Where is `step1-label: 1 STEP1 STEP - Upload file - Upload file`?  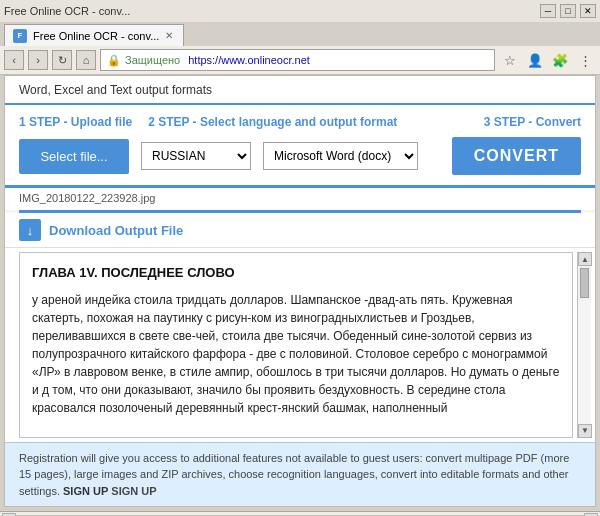 step1-label: 1 STEP1 STEP - Upload file - Upload file is located at coordinates (76, 122).